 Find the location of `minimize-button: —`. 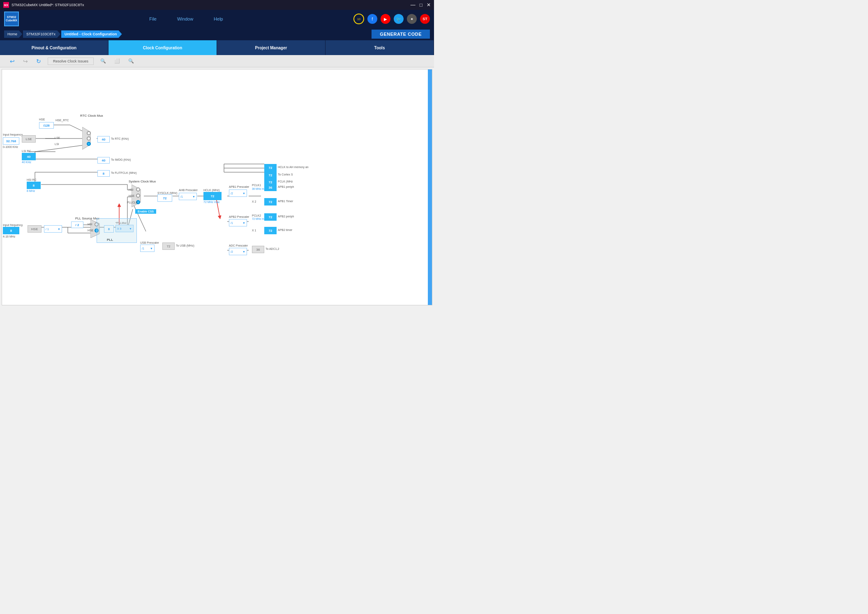

minimize-button: — is located at coordinates (413, 5).